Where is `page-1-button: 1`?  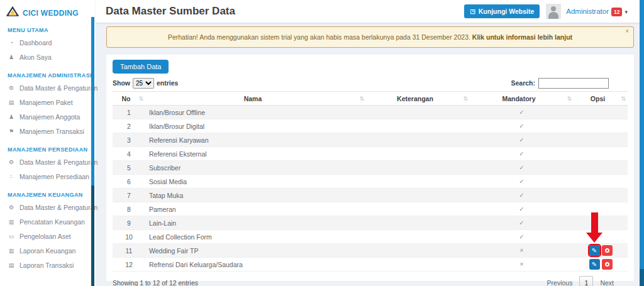
page-1-button: 1 is located at coordinates (586, 281).